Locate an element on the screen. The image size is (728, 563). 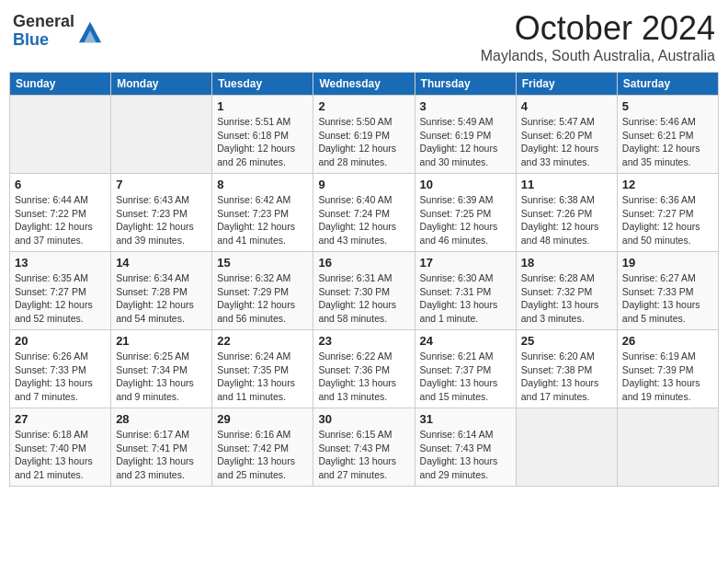
calendar-cell: 18Sunrise: 6:28 AM Sunset: 7:32 PM Dayli… is located at coordinates (566, 291).